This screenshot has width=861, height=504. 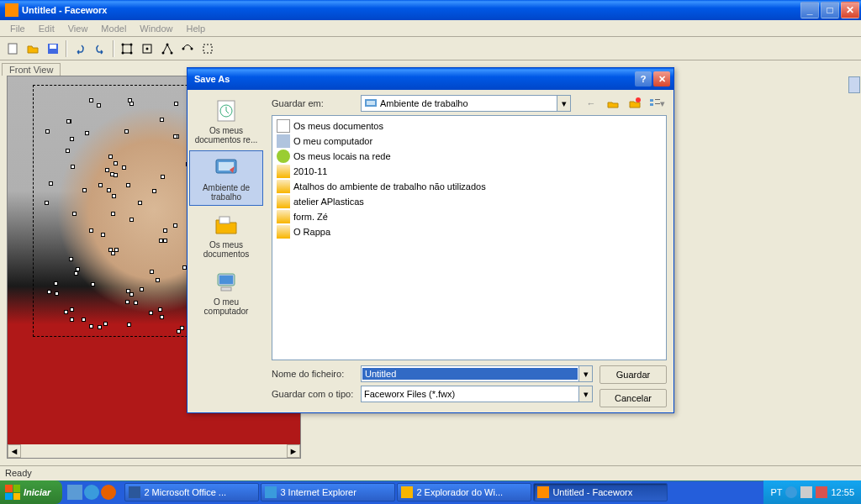 I want to click on place-recent: Os meus documentos re..., so click(x=226, y=121).